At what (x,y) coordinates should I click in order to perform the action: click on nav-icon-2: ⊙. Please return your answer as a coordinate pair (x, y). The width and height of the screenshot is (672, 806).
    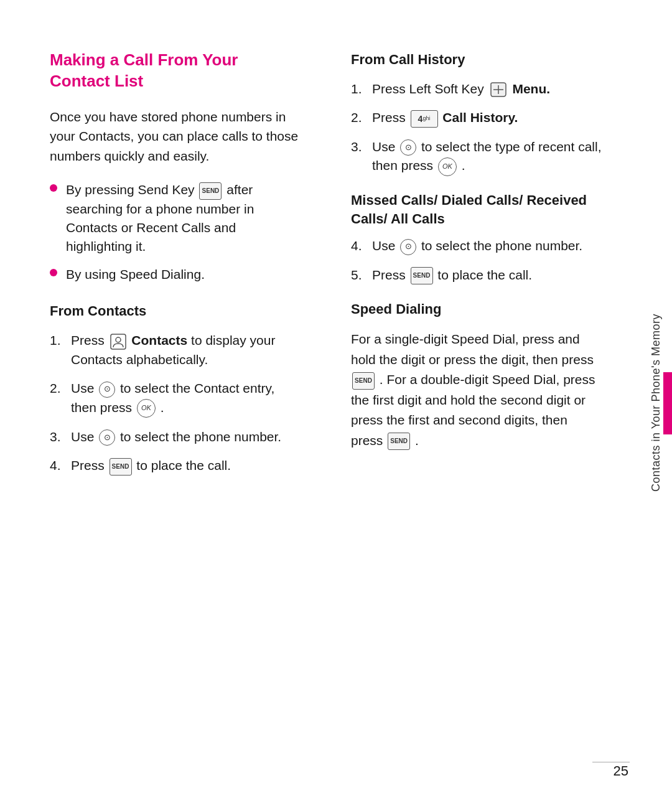
    Looking at the image, I should click on (107, 438).